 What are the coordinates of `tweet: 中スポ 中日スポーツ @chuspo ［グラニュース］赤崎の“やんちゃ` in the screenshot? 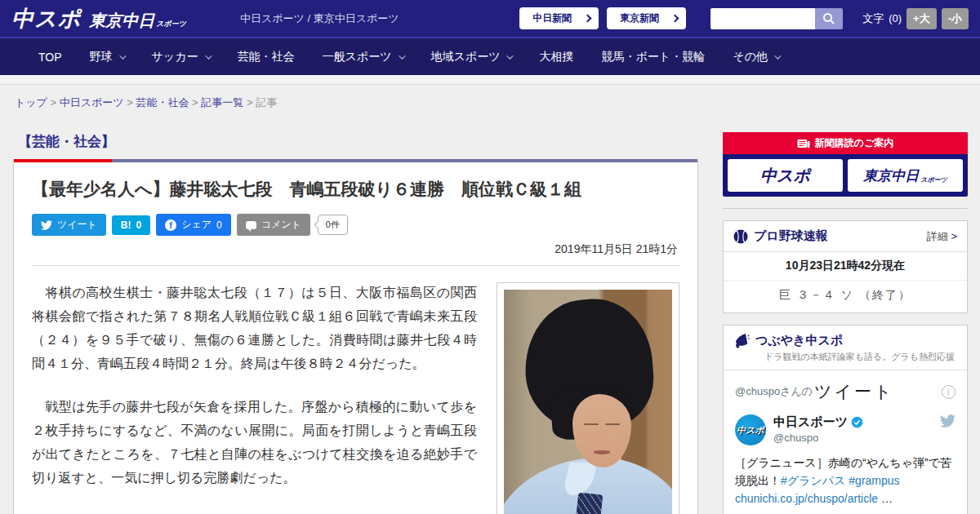 It's located at (845, 461).